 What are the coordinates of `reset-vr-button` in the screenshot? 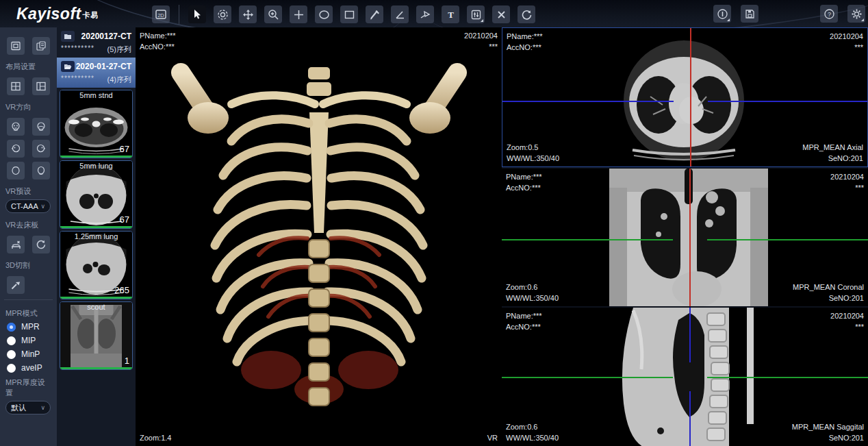 It's located at (41, 245).